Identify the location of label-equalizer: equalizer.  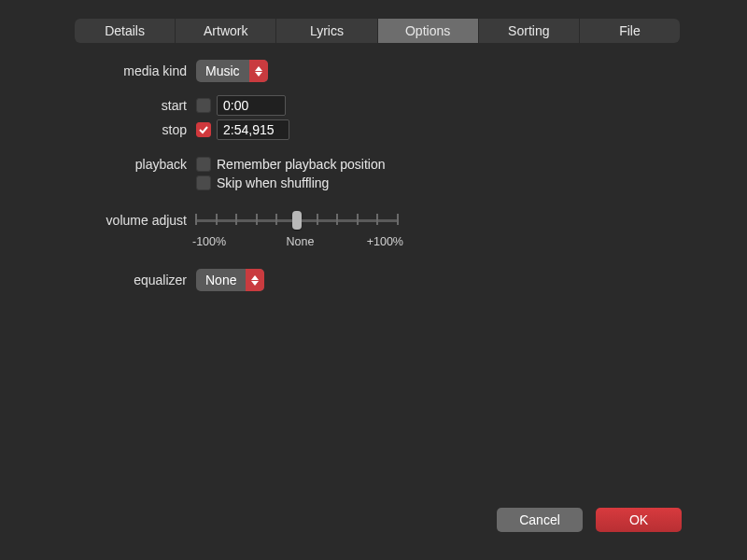
(98, 280).